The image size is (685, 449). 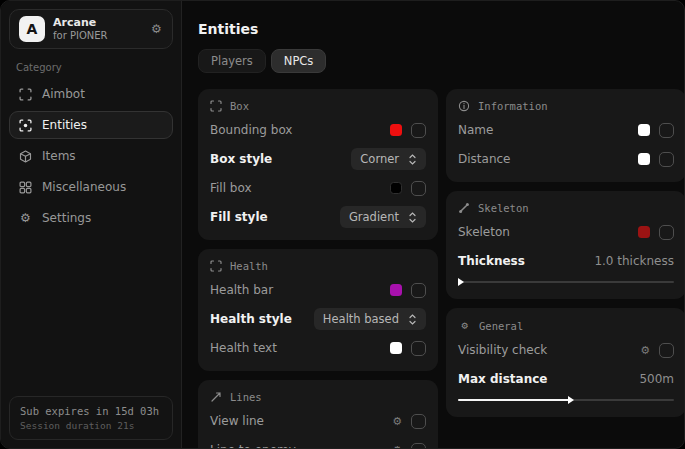 I want to click on box-card-header: Box, so click(x=318, y=106).